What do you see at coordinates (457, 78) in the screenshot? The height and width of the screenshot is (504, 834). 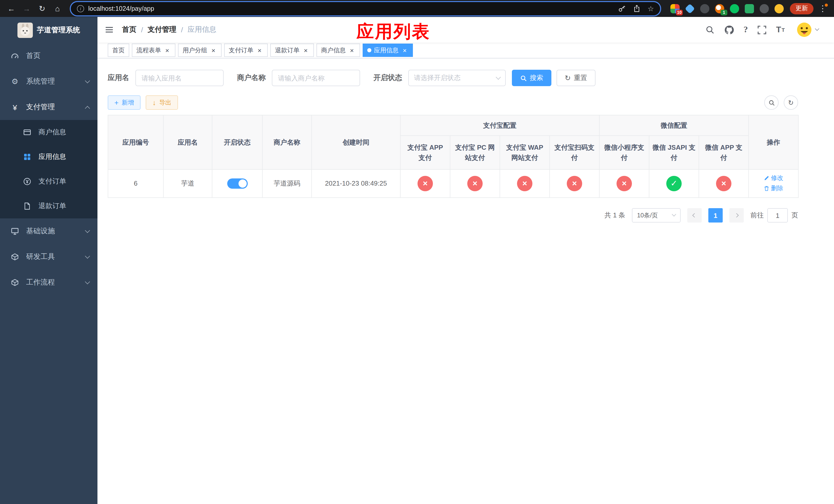 I see `status-select: 请选择开启状态` at bounding box center [457, 78].